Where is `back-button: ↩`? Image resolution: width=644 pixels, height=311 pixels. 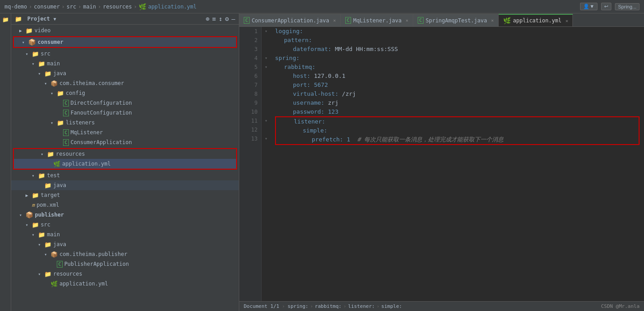
back-button: ↩ is located at coordinates (606, 6).